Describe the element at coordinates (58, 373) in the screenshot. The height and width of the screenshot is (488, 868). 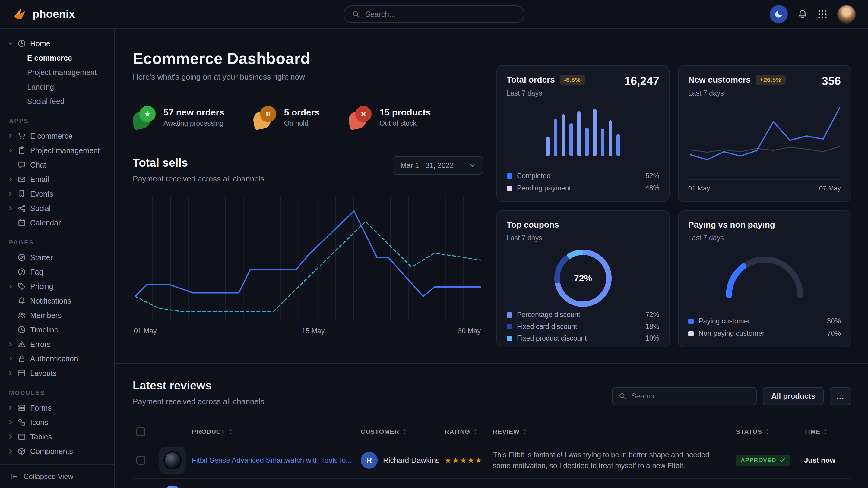
I see `sidebar-item-layouts: Layouts` at that location.